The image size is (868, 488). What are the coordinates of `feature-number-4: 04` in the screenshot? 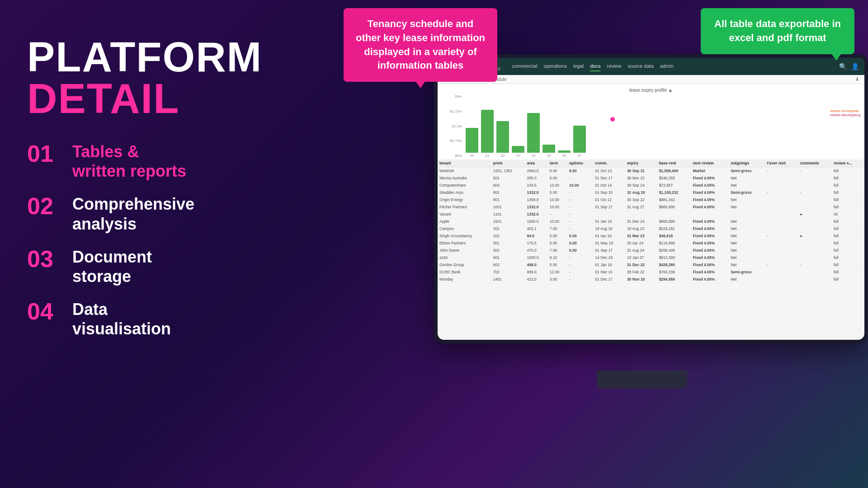 It's located at (45, 311).